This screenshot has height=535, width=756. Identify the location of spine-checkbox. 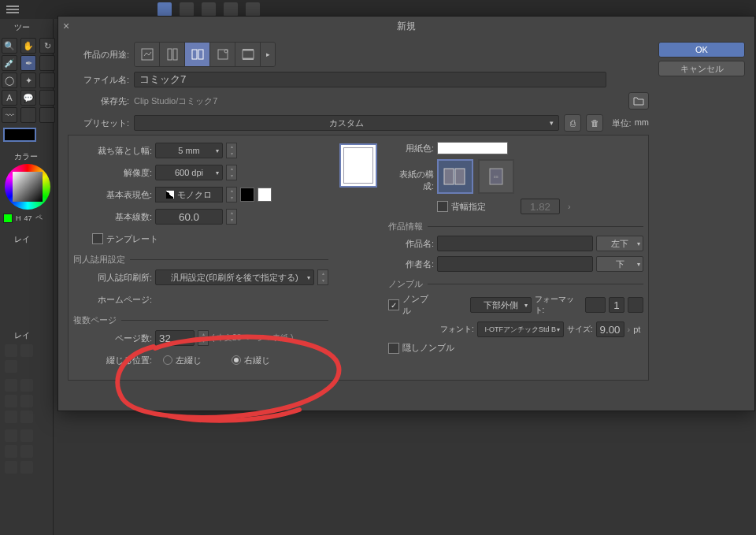
(443, 206).